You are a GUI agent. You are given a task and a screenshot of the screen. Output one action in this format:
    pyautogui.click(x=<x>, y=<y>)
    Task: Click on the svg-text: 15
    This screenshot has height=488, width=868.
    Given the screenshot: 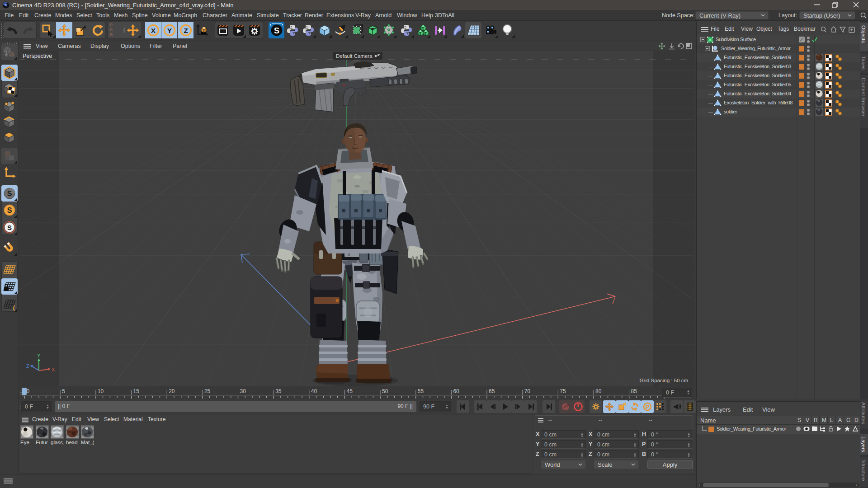 What is the action you would take?
    pyautogui.click(x=137, y=391)
    